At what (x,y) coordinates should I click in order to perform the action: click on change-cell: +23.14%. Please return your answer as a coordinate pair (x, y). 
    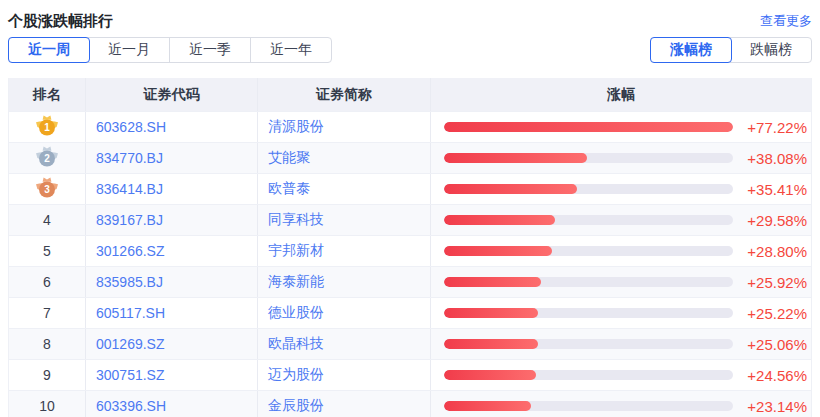
    Looking at the image, I should click on (621, 404).